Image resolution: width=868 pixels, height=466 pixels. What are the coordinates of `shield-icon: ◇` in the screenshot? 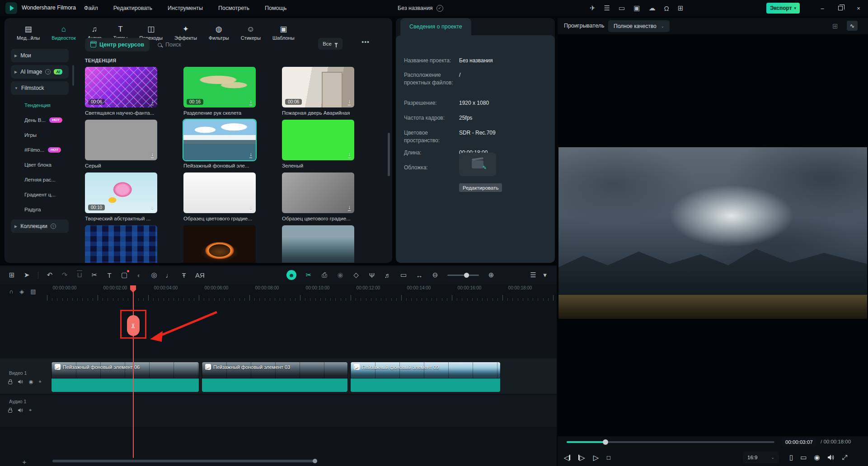 It's located at (356, 275).